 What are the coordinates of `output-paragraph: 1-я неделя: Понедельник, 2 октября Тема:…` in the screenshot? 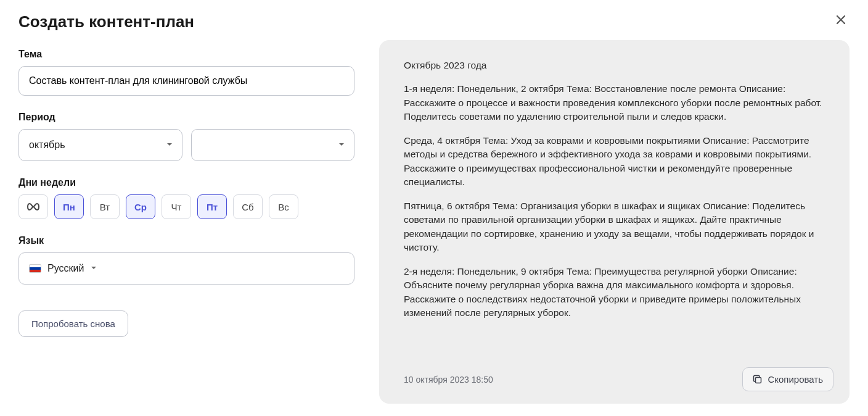 It's located at (614, 102).